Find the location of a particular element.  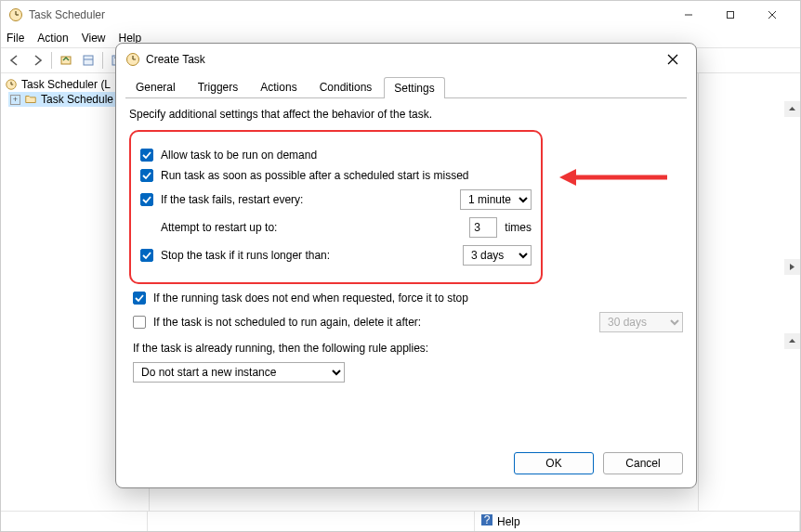

tab-general: General is located at coordinates (156, 87).